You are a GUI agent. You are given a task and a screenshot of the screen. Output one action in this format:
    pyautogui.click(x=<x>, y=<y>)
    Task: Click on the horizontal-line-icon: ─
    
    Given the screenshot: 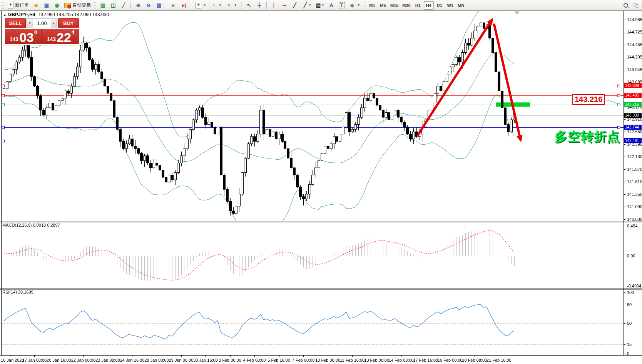 What is the action you would take?
    pyautogui.click(x=284, y=5)
    